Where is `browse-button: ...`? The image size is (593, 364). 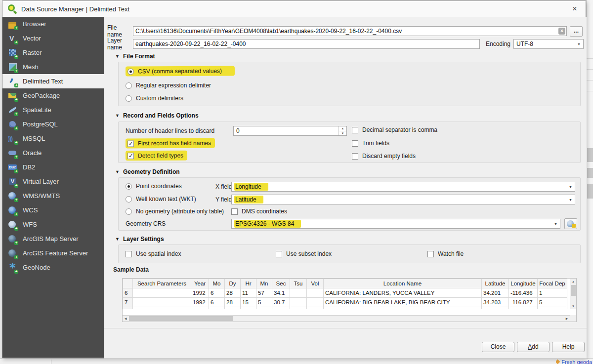 browse-button: ... is located at coordinates (576, 32).